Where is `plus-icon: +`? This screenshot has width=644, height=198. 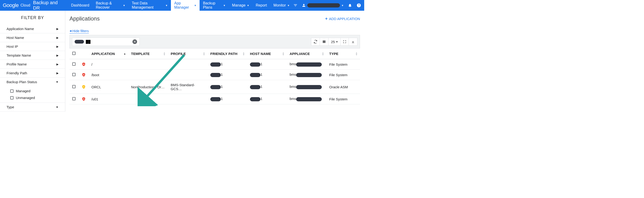
plus-icon: + is located at coordinates (326, 19).